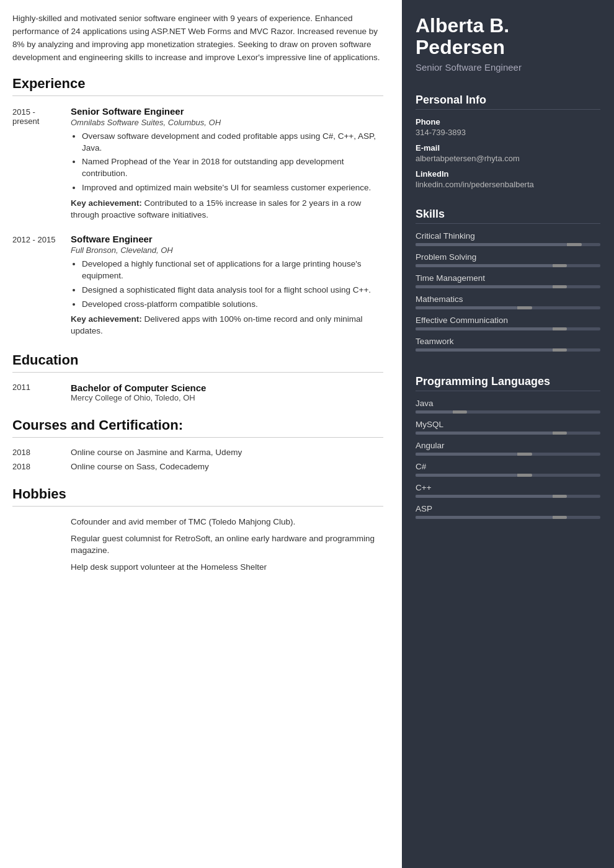 This screenshot has height=868, width=614. What do you see at coordinates (227, 285) in the screenshot?
I see `exp-bullets: Developed a highly functional set of app…` at bounding box center [227, 285].